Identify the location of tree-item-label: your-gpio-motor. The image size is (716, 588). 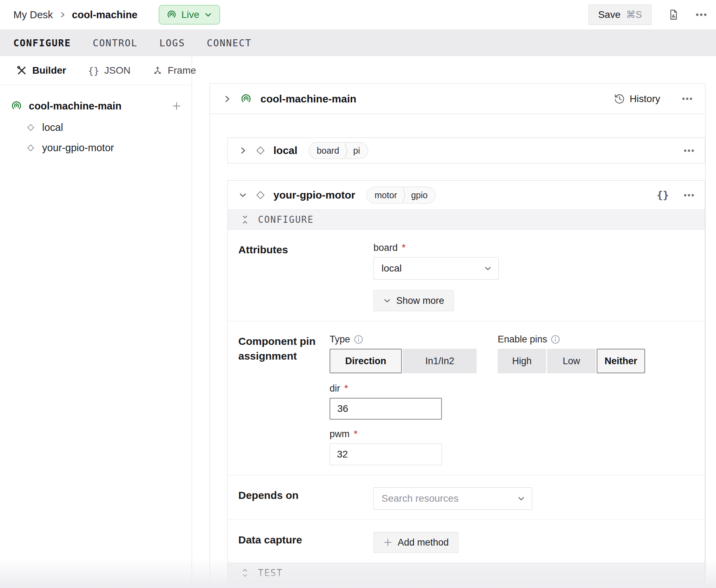
(78, 148).